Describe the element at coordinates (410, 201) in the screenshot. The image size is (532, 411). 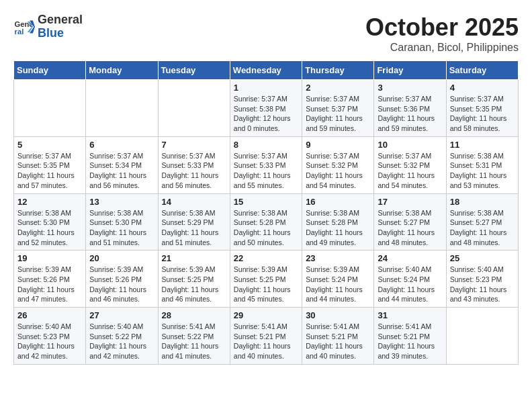
I see `day-number: 17` at that location.